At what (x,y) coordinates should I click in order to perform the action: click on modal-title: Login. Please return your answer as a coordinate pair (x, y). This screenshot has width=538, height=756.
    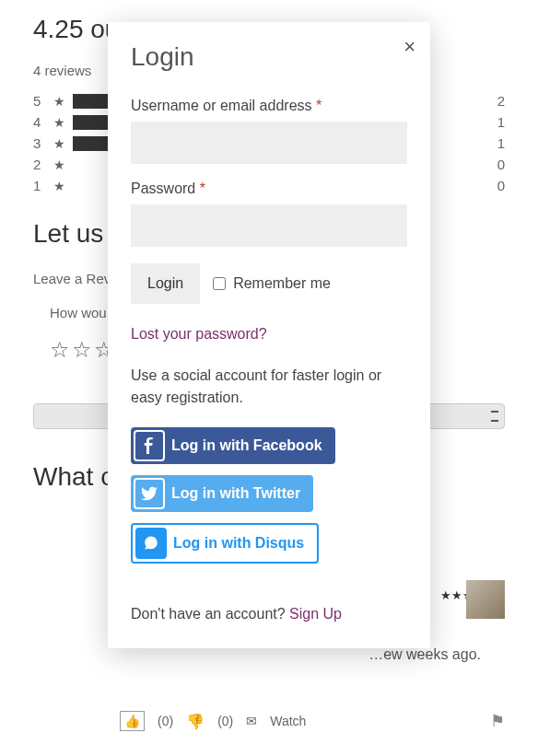
    Looking at the image, I should click on (269, 57).